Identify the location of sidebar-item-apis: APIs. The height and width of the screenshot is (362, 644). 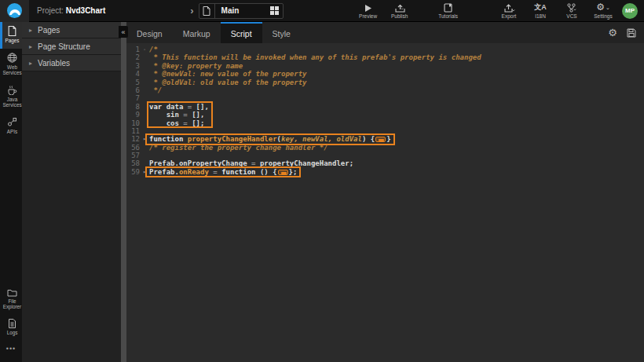
(11, 126).